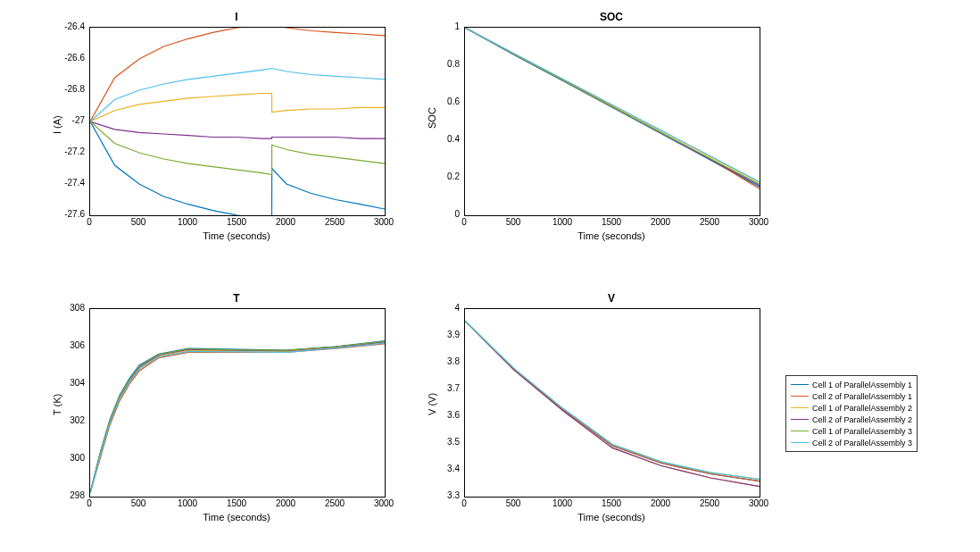 Image resolution: width=980 pixels, height=552 pixels. What do you see at coordinates (611, 121) in the screenshot?
I see `subplot-soc: SOC SOC Time (seconds) 00.20.40.60.81050…` at bounding box center [611, 121].